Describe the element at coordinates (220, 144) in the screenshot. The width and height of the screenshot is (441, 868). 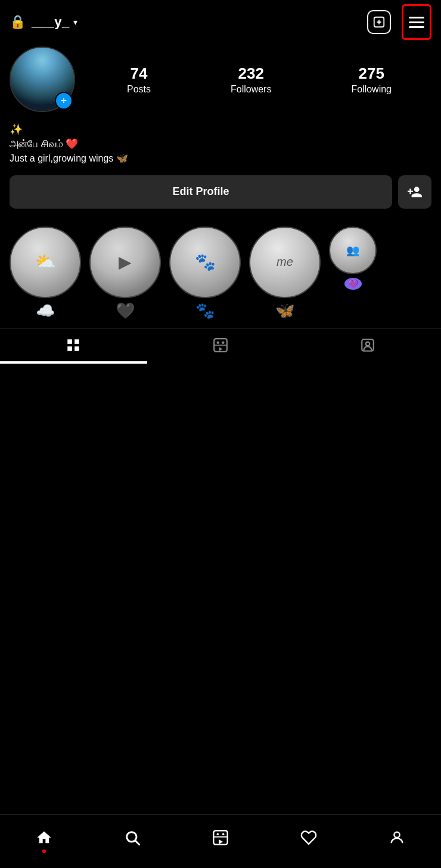
I see `bio-area: ✨ அன்பே சிவம் ❤️ Just a girl,growing win…` at that location.